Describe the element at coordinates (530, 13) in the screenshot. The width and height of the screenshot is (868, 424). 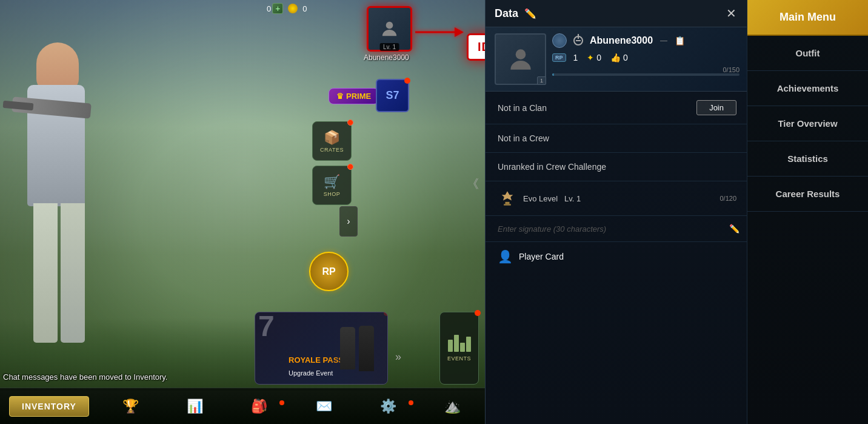
I see `panel-edit-icon: ✏️` at that location.